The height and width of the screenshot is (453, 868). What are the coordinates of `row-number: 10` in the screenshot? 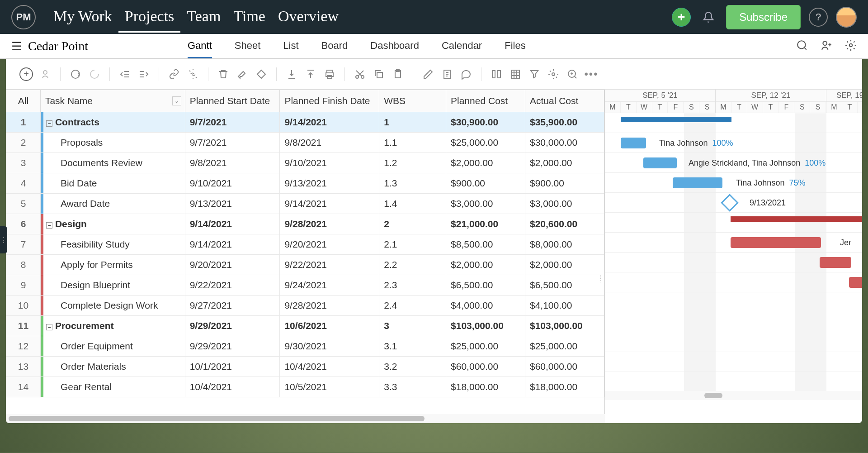 It's located at (24, 306).